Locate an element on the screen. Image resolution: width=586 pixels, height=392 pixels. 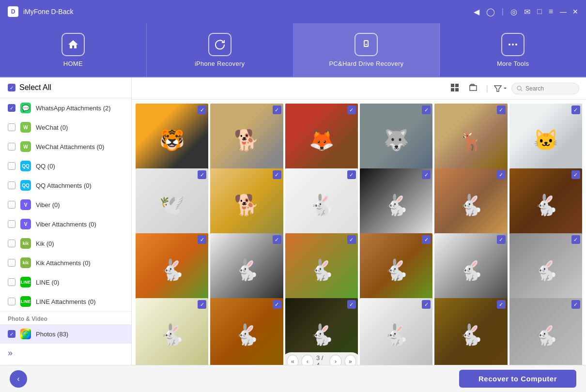
grid-view-button is located at coordinates (455, 89).